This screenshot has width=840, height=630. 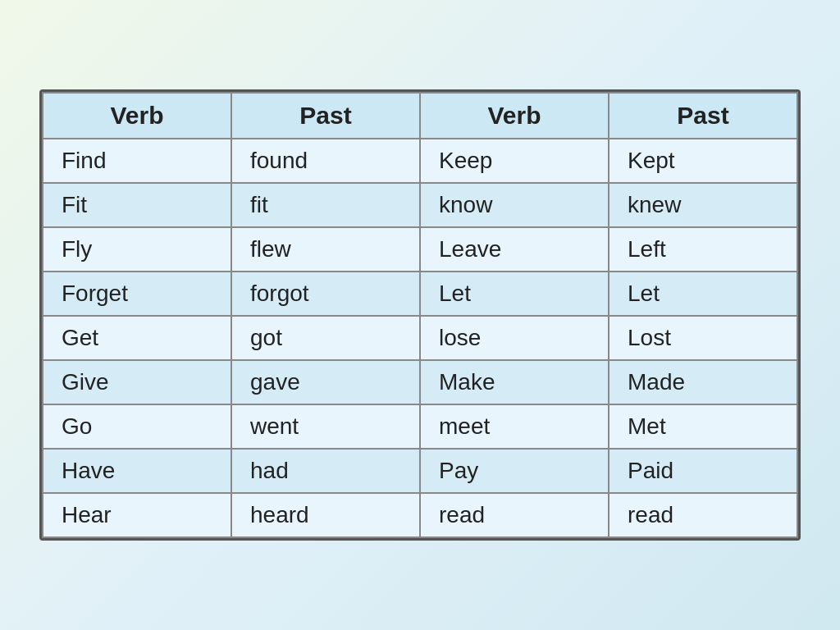 What do you see at coordinates (420, 161) in the screenshot?
I see `table-row: FindfoundKeepKept` at bounding box center [420, 161].